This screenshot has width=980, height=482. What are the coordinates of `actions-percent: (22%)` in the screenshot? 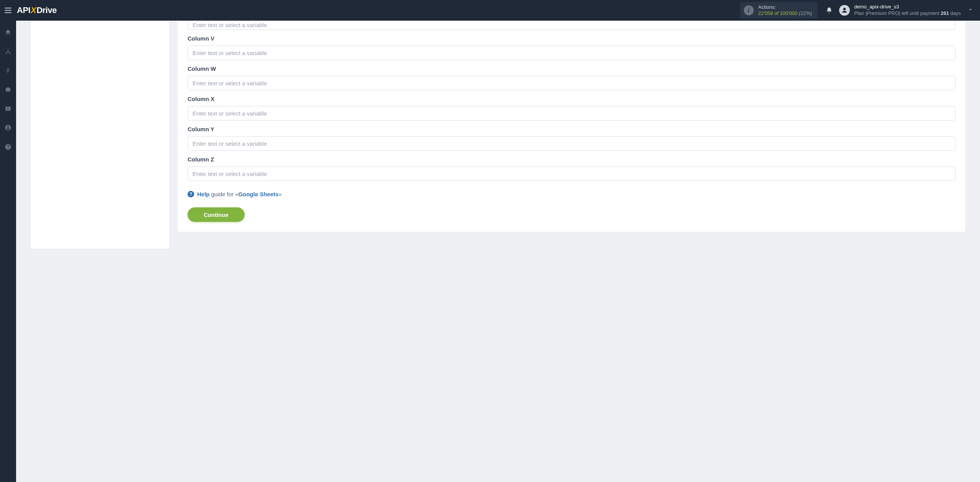 It's located at (805, 13).